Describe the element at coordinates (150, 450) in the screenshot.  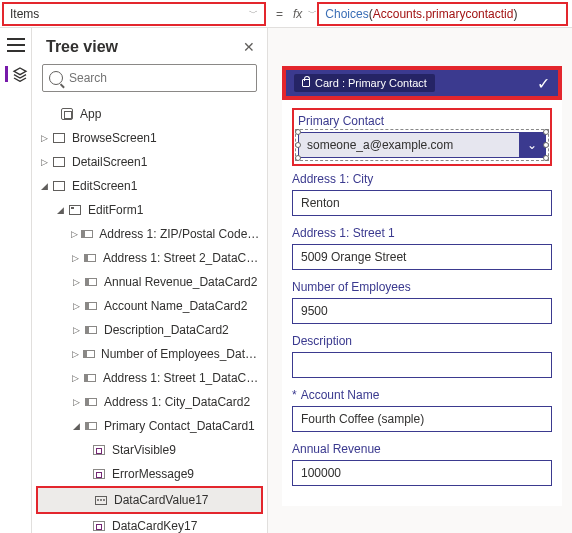
I see `tree-node-star: StarVisible9` at that location.